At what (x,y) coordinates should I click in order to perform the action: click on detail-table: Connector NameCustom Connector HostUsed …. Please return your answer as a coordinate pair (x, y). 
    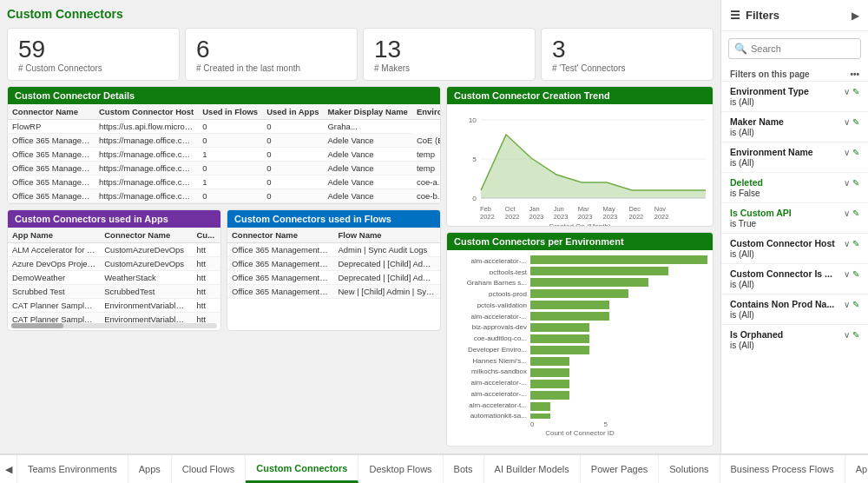
    Looking at the image, I should click on (224, 154).